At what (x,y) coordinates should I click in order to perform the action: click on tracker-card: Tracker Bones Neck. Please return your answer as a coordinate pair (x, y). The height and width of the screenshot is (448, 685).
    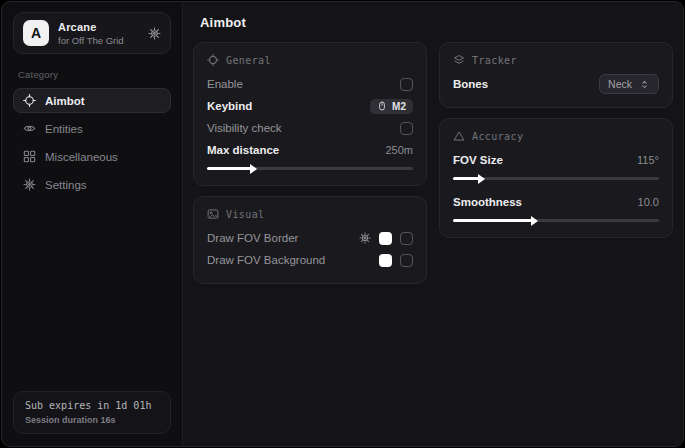
    Looking at the image, I should click on (556, 75).